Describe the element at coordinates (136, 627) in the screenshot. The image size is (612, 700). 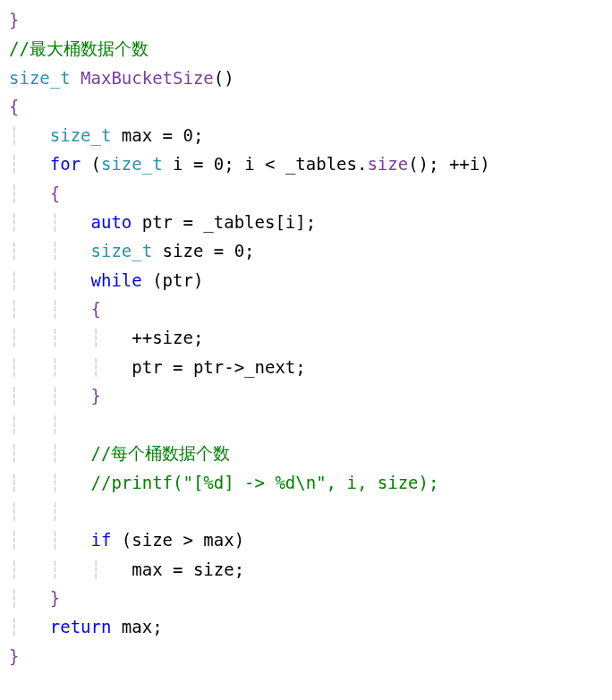
I see `code-text: max;` at that location.